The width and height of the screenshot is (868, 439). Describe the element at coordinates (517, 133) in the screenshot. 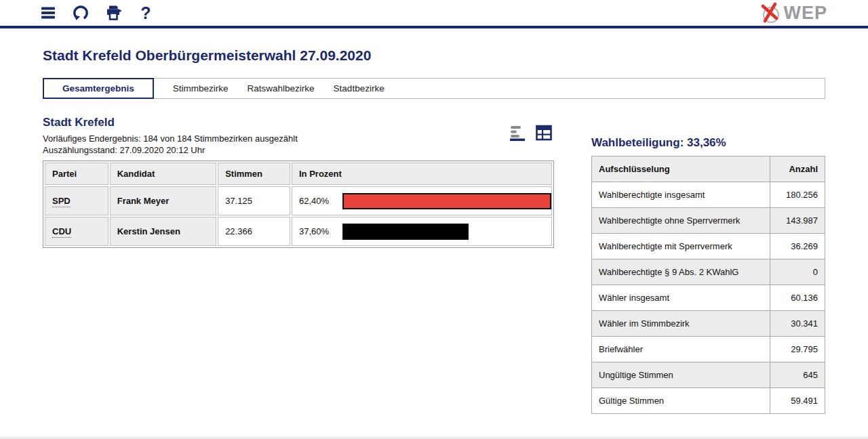

I see `chart-view-button` at that location.